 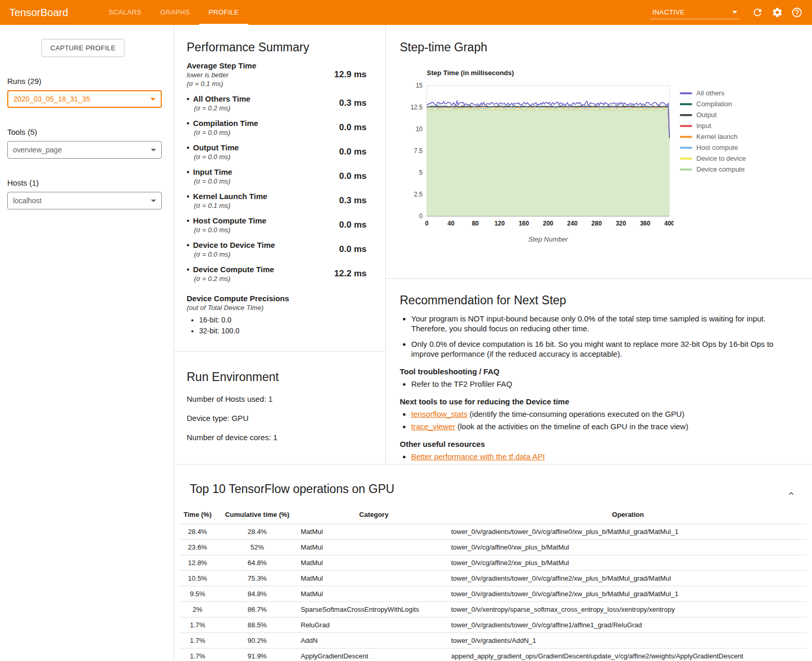 I want to click on precision-item: 32-bit: 100.0, so click(x=283, y=331).